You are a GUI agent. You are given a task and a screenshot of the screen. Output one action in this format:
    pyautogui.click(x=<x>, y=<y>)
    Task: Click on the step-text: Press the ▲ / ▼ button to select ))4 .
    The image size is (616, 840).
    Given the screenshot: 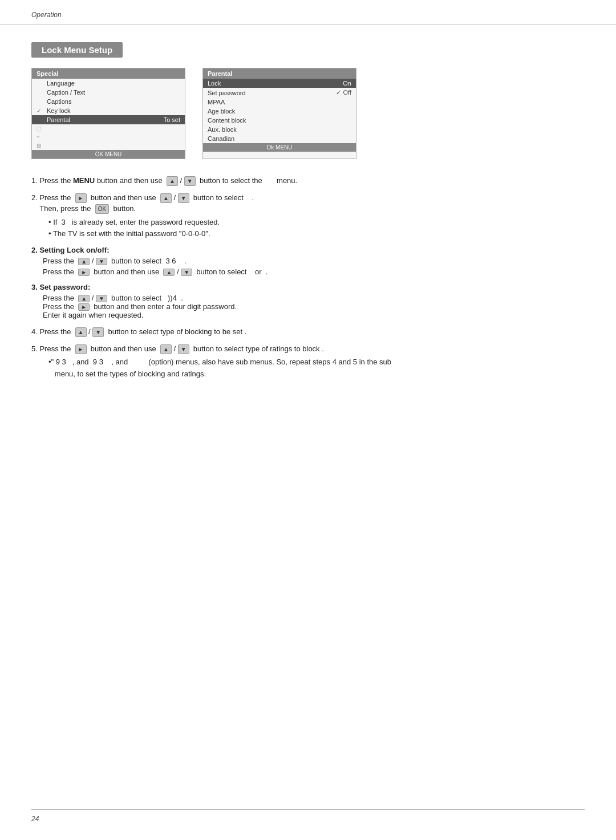 What is the action you would take?
    pyautogui.click(x=314, y=298)
    